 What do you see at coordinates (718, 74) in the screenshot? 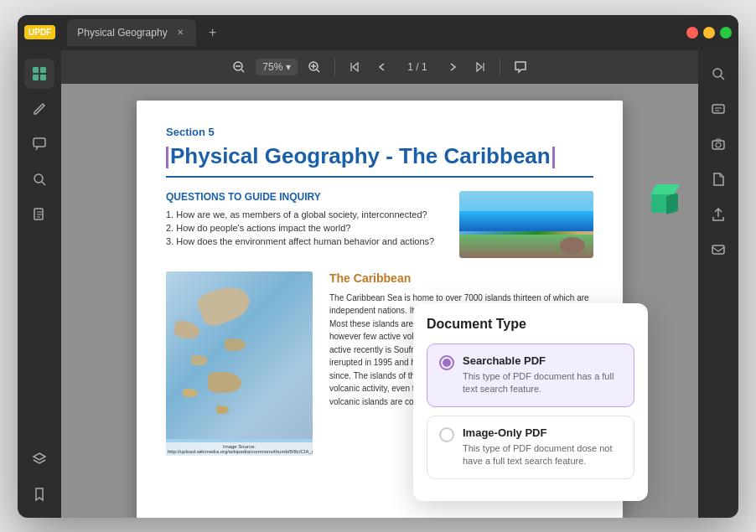
I see `right-sidebar-icon-search` at bounding box center [718, 74].